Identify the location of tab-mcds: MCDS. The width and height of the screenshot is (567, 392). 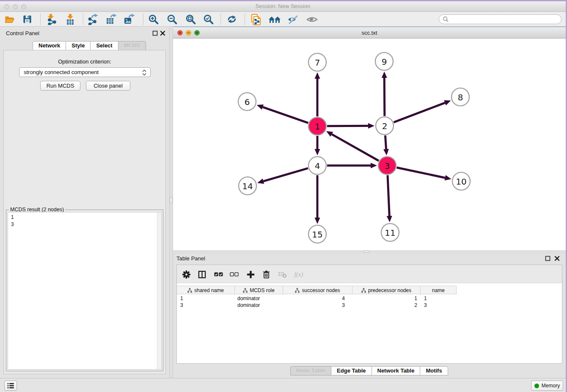
(132, 46).